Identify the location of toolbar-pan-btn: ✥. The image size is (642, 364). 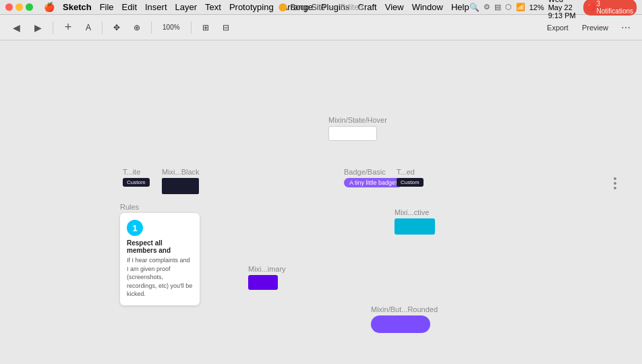
(117, 28).